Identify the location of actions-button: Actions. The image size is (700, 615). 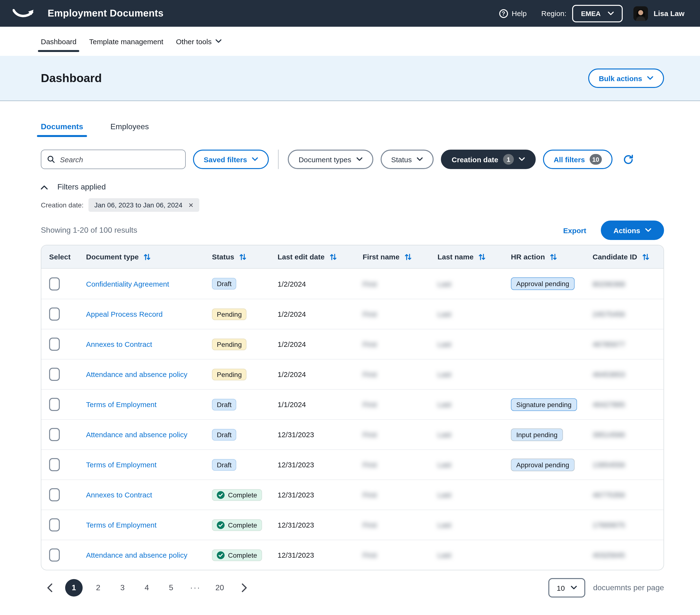
(632, 230).